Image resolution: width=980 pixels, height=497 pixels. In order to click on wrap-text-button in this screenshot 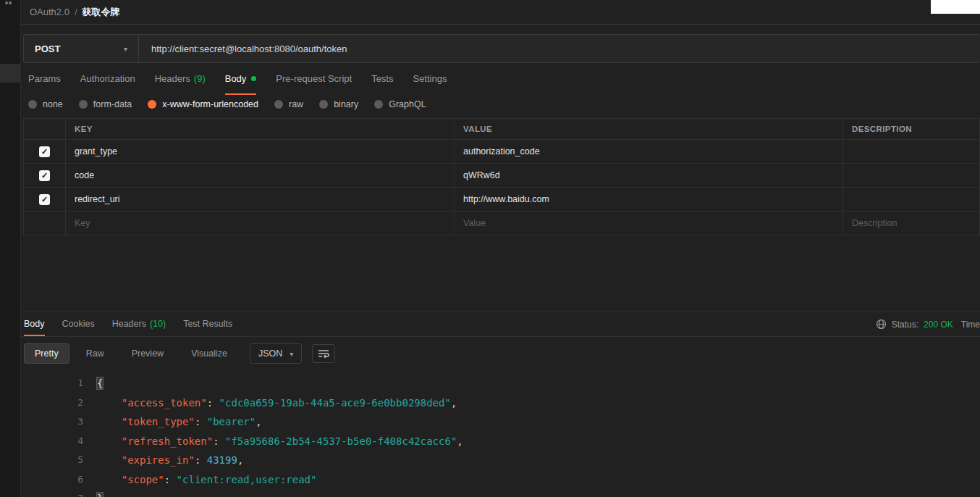, I will do `click(324, 354)`.